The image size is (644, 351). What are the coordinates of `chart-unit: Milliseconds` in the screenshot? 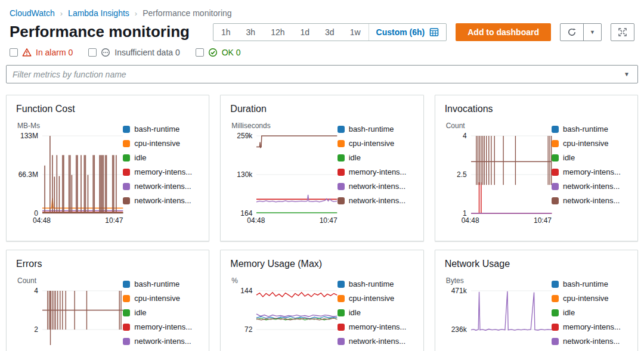 It's located at (284, 126).